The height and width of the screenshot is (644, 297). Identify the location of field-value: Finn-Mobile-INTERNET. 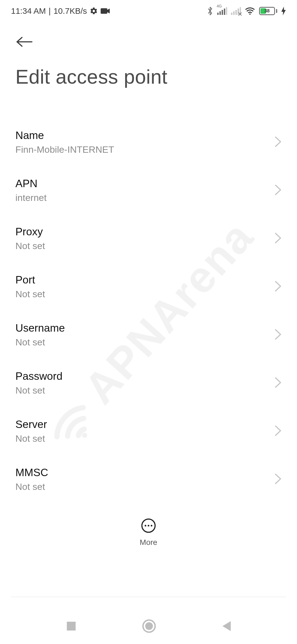
(65, 150).